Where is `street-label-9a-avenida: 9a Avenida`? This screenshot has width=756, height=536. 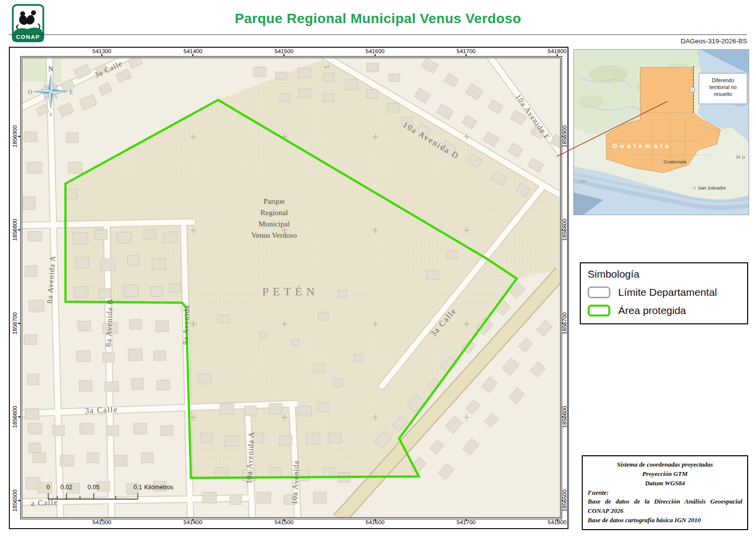
street-label-9a-avenida: 9a Avenida is located at coordinates (186, 325).